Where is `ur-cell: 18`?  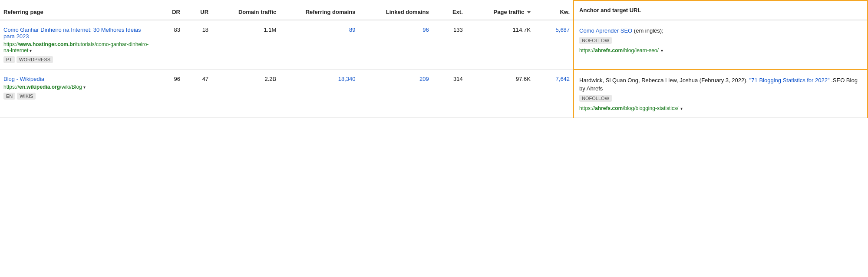
ur-cell: 18 is located at coordinates (198, 45).